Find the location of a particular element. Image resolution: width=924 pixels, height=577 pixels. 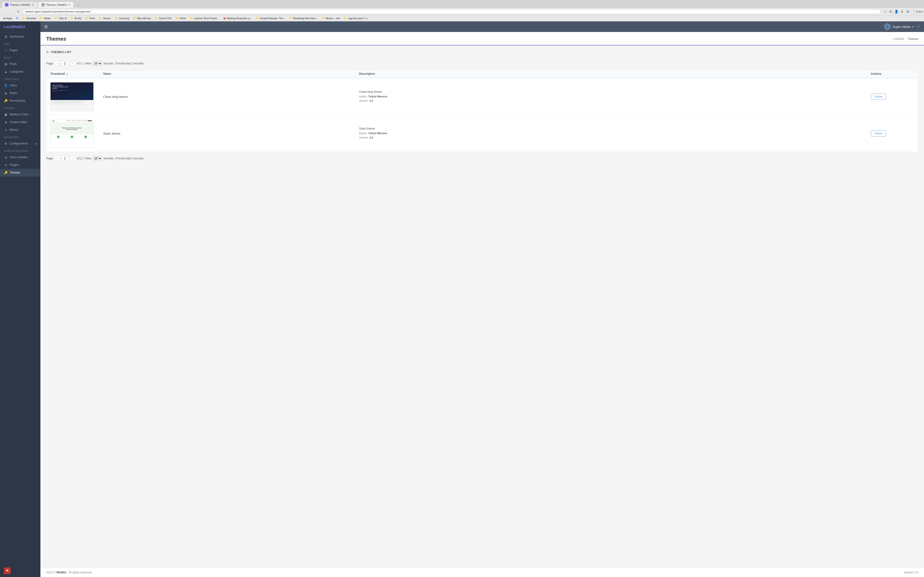

back-button: ‹ is located at coordinates (5, 11).